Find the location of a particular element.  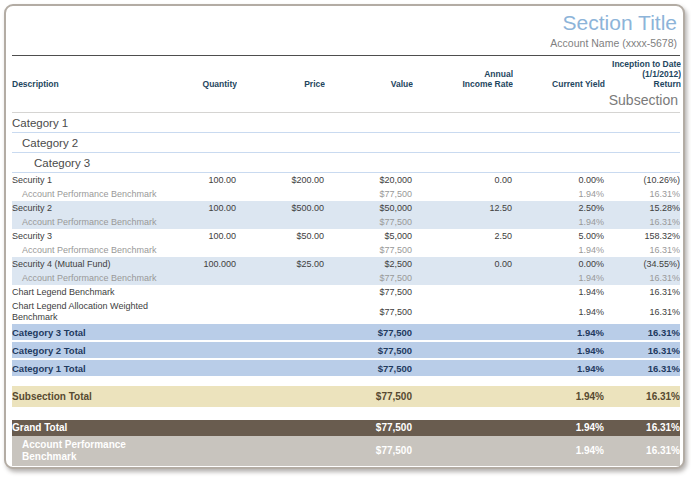

cell-value: $5,000 is located at coordinates (369, 236).